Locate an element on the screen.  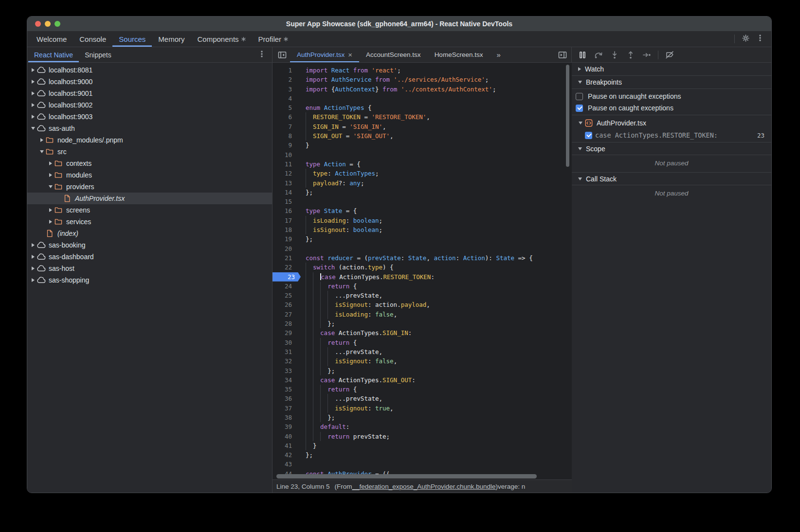
line-number: 18 is located at coordinates (285, 230).